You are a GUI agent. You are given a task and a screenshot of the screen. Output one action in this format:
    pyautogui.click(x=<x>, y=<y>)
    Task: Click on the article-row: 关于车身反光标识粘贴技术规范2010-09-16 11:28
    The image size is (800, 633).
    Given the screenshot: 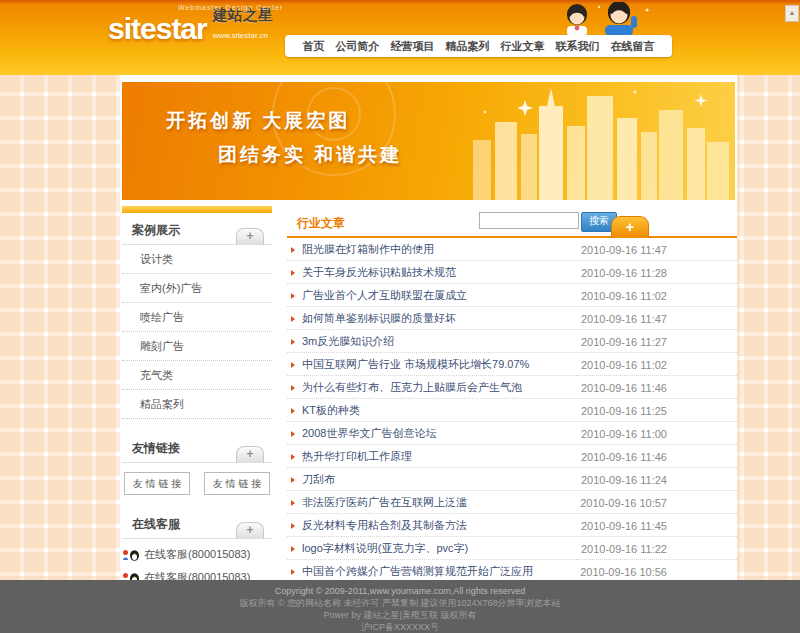 What is the action you would take?
    pyautogui.click(x=512, y=272)
    